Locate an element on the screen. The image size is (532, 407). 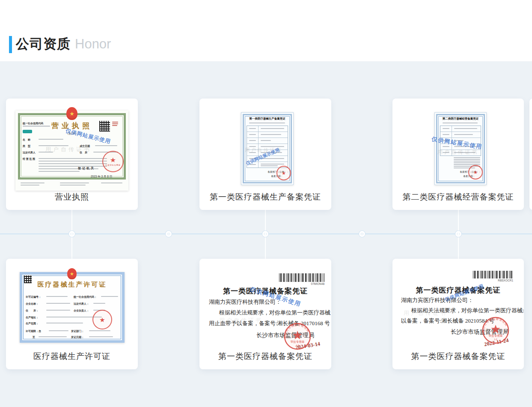
field-label: 发证日期： is located at coordinates (77, 338).